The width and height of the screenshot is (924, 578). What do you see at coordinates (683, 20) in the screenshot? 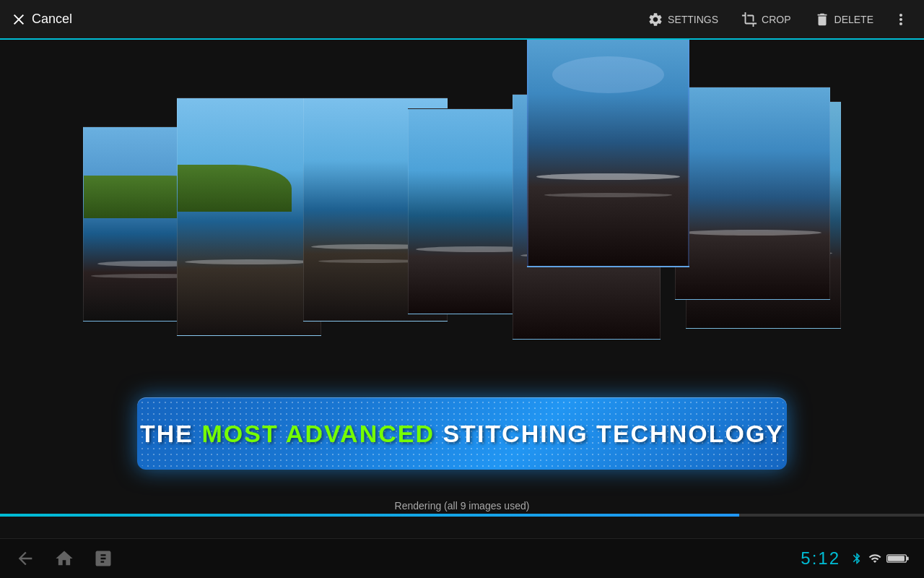
I see `settings-button: SETTINGS` at bounding box center [683, 20].